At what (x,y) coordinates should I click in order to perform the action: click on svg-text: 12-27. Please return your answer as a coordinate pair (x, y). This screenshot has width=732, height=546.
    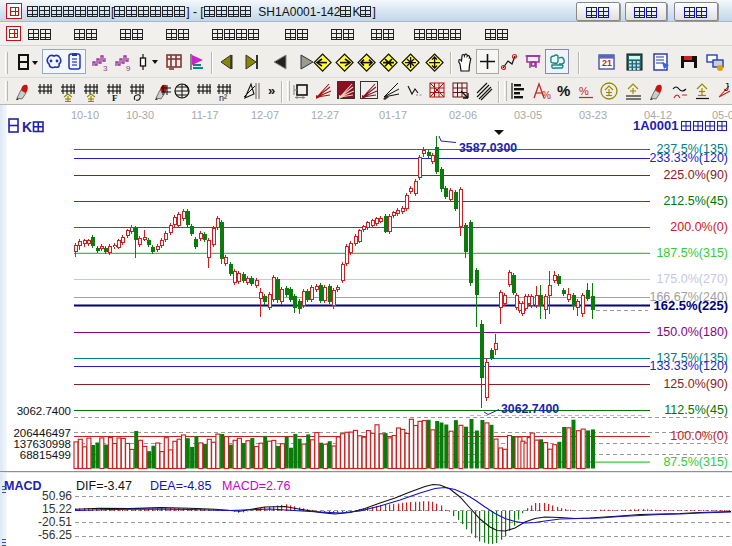
    Looking at the image, I should click on (325, 115).